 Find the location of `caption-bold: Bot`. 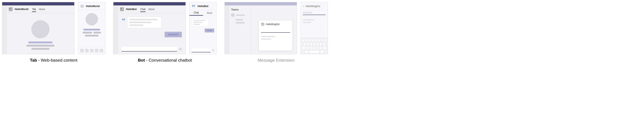

caption-bold: Bot is located at coordinates (141, 60).